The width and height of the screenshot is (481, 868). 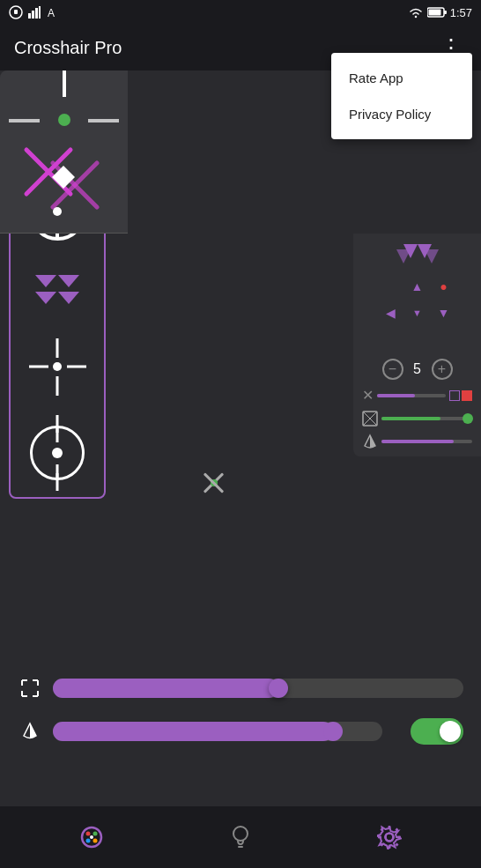 What do you see at coordinates (258, 688) in the screenshot?
I see `size-slider-track` at bounding box center [258, 688].